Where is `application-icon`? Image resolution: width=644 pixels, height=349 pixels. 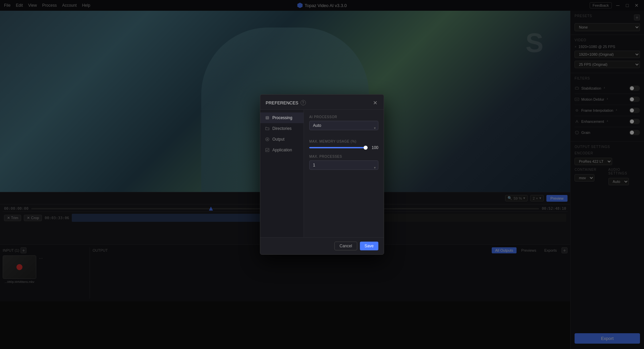
application-icon is located at coordinates (267, 150).